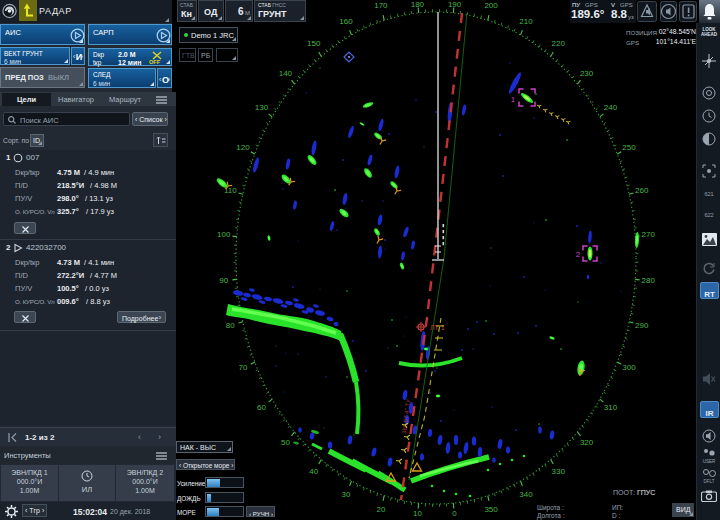 This screenshot has height=520, width=720. I want to click on svg-text: 30, so click(346, 494).